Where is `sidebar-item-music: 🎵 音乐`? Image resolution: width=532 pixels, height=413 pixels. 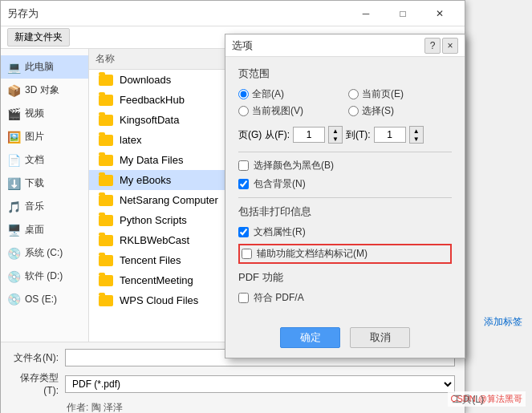
sidebar-item-music: 🎵 音乐 is located at coordinates (45, 207).